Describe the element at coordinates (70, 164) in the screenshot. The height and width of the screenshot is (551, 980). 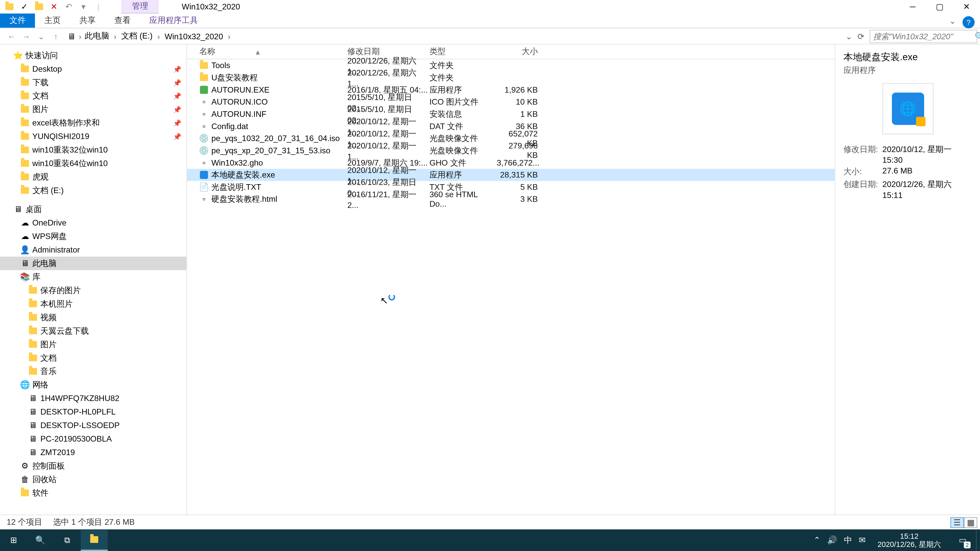
I see `tree-item-label: win10重装64位win10` at that location.